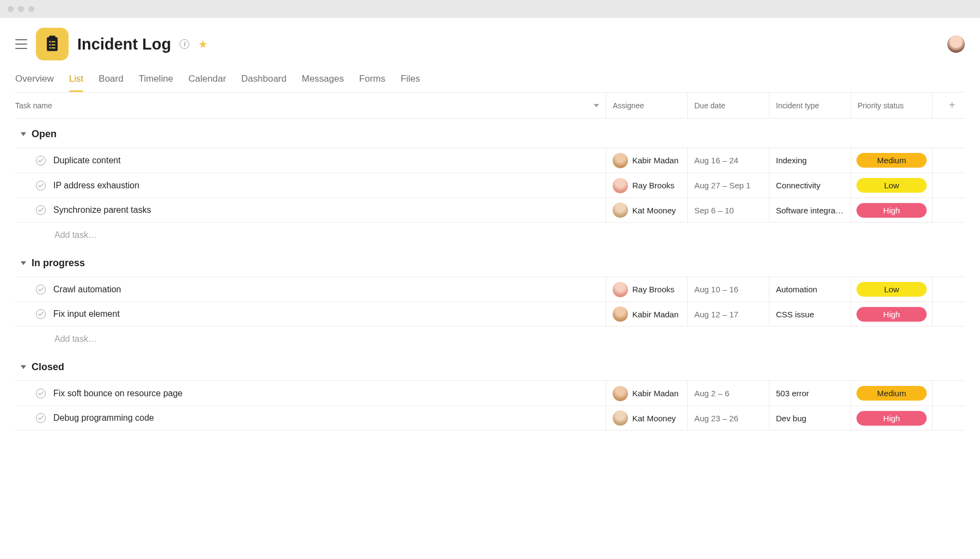 The image size is (980, 559). I want to click on priority-pill: Low, so click(891, 185).